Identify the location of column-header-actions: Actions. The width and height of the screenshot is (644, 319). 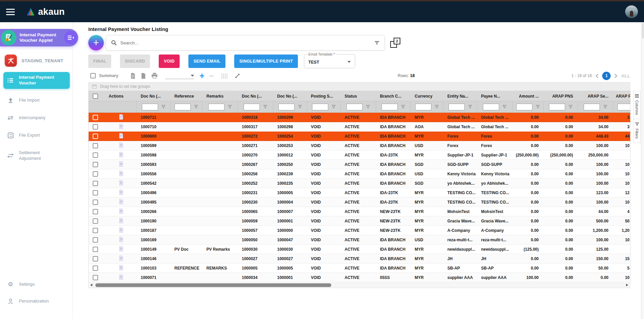
(121, 96).